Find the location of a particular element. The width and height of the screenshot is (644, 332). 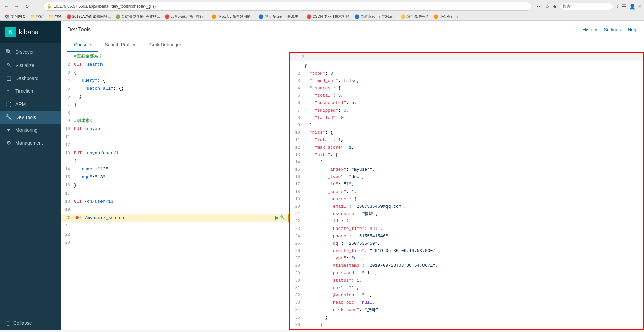

resp-line-8: 8 "failed": 0 is located at coordinates (467, 118).